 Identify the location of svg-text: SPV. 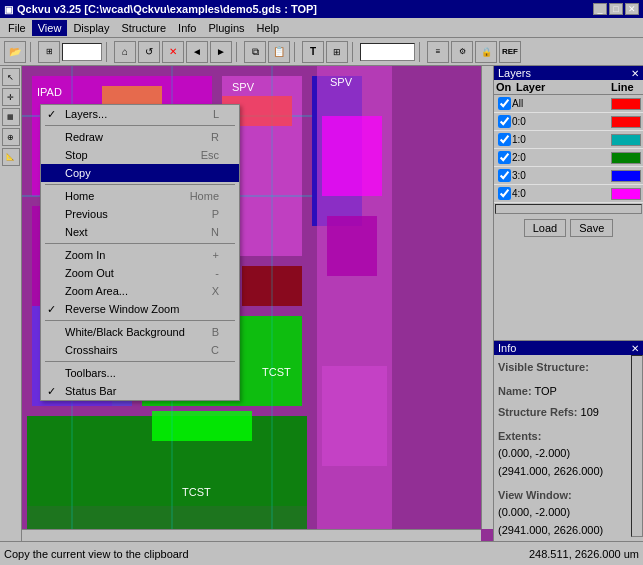
(244, 87).